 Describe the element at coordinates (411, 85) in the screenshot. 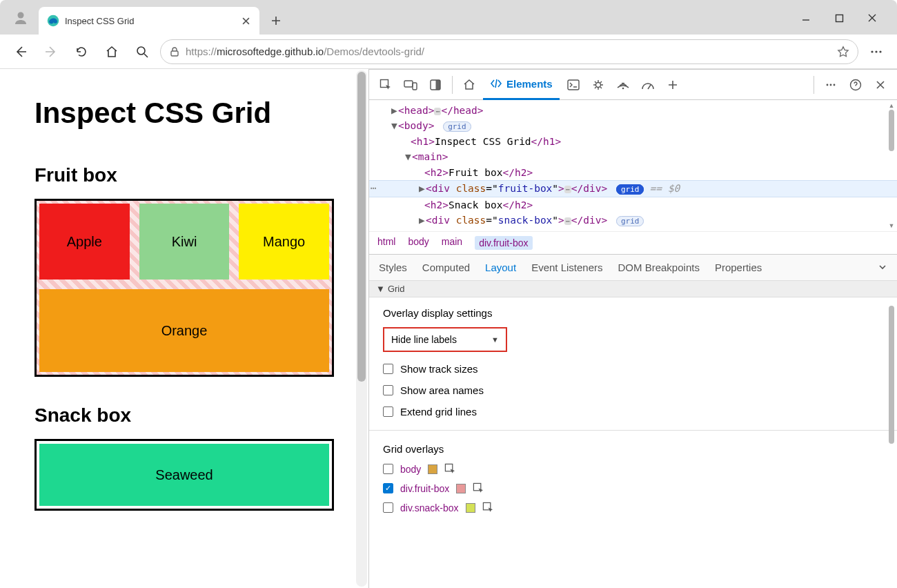

I see `device-toggle-icon` at that location.